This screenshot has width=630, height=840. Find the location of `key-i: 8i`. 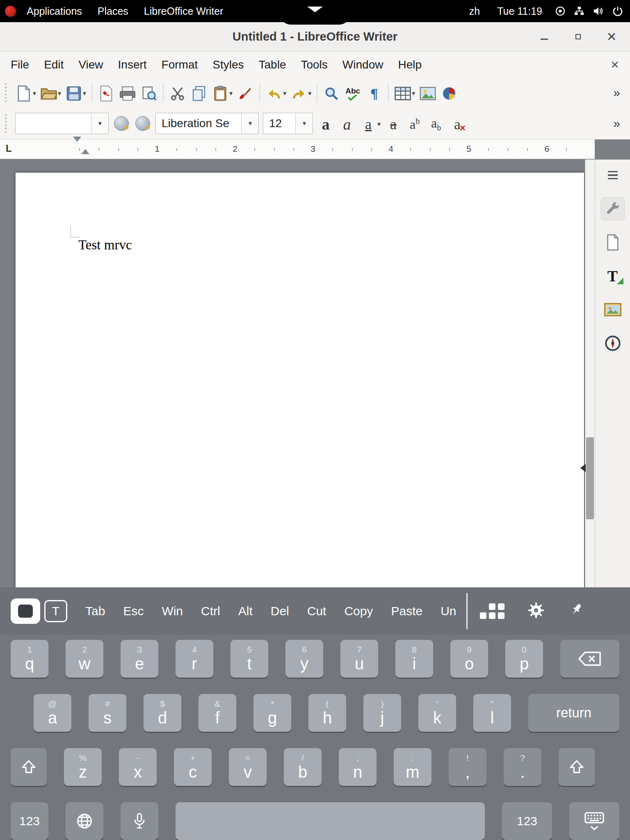

key-i: 8i is located at coordinates (414, 659).